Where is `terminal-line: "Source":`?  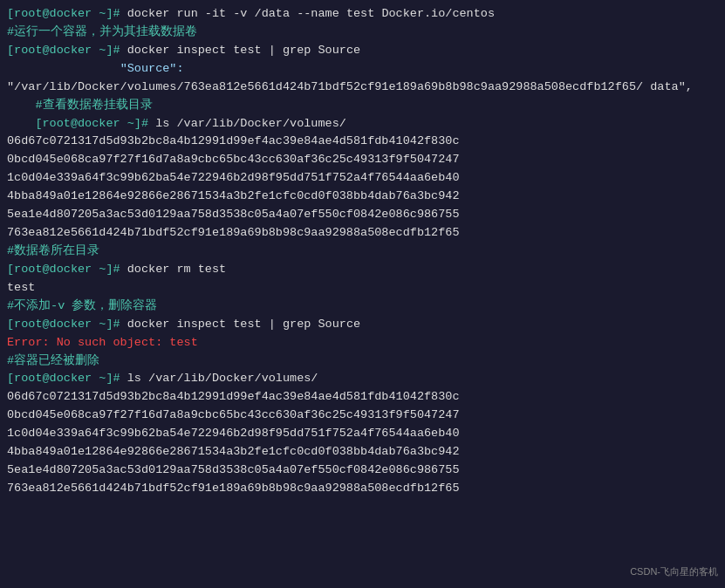
terminal-line: "Source": is located at coordinates (363, 70).